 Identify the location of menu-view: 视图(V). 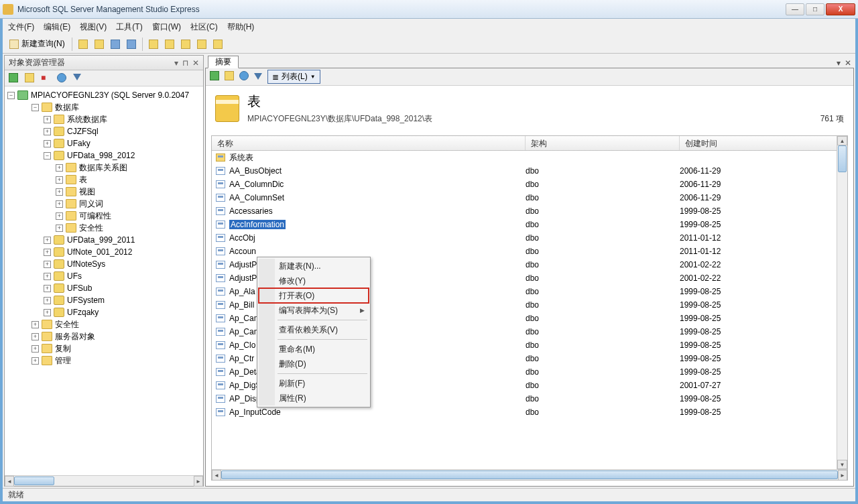
(93, 27).